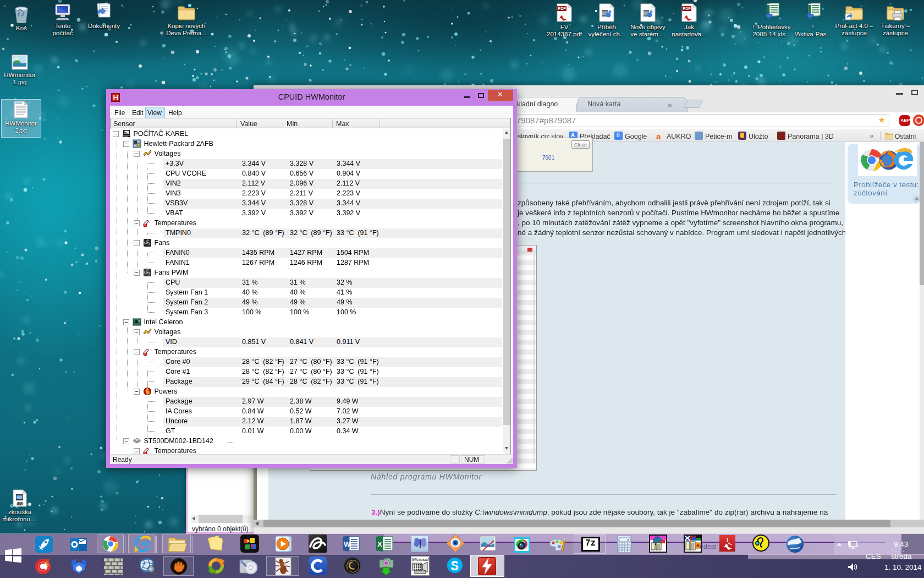 The width and height of the screenshot is (924, 578). Describe the element at coordinates (420, 559) in the screenshot. I see `svg-text: Microsoft` at that location.